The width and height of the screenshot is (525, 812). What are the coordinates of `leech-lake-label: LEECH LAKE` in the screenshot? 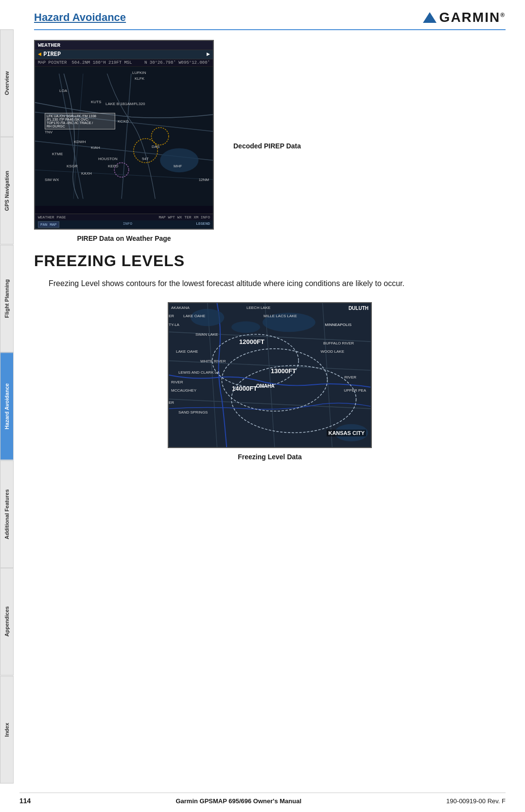 It's located at (259, 307).